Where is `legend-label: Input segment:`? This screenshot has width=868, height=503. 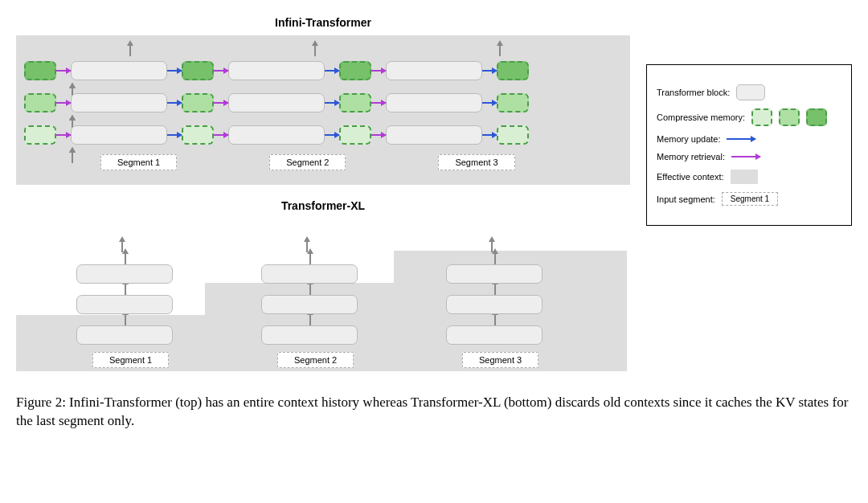
legend-label: Input segment: is located at coordinates (686, 199).